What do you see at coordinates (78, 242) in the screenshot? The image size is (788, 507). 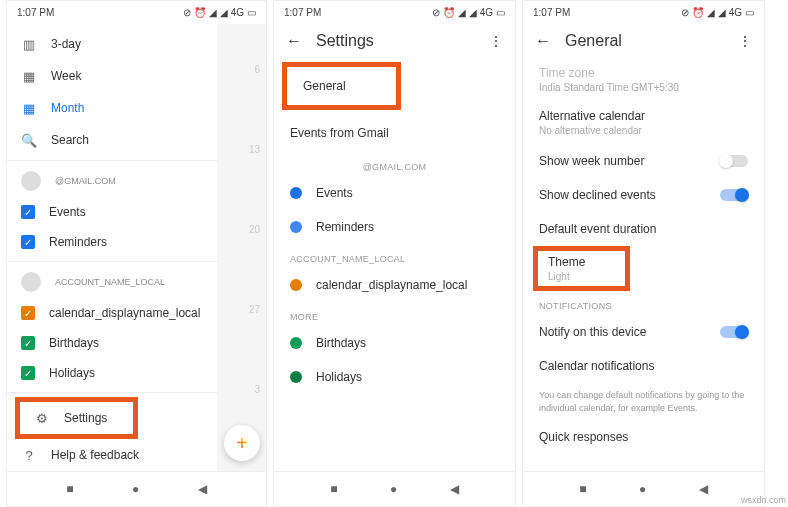 I see `calendar-label: Reminders` at bounding box center [78, 242].